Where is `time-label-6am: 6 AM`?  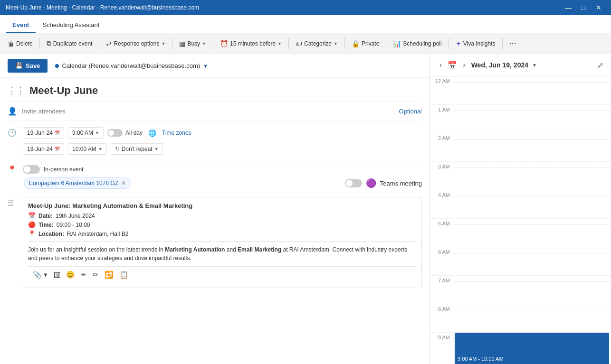 time-label-6am: 6 AM is located at coordinates (441, 251).